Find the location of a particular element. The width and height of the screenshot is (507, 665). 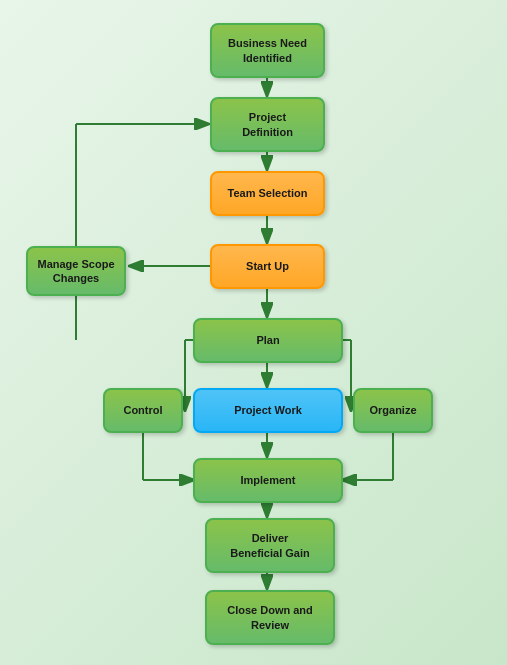

manage-scope-node: Manage ScopeChanges is located at coordinates (76, 271).